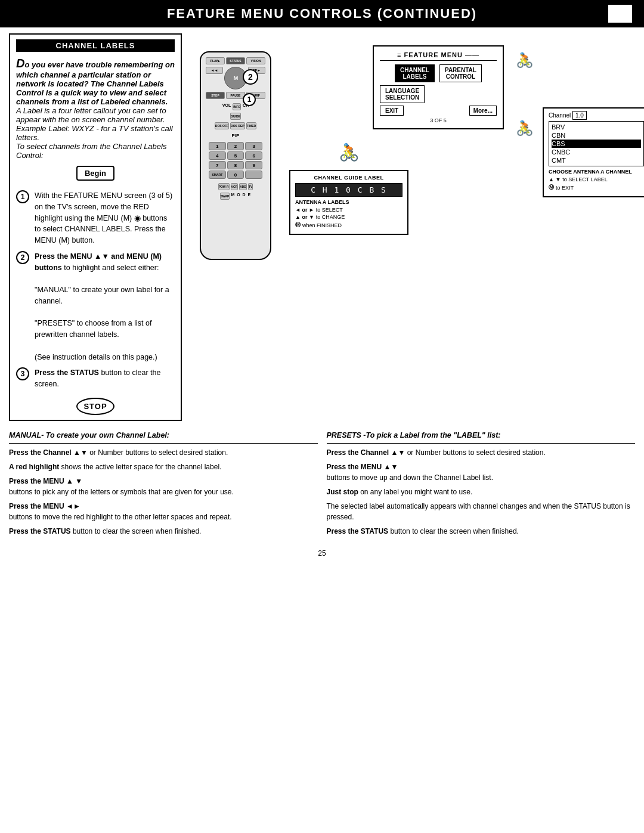 Image resolution: width=644 pixels, height=833 pixels. What do you see at coordinates (236, 156) in the screenshot?
I see `remote-control: PLAY▶ STATUS VISION ◄◄ M FF► STOP PAUSE` at bounding box center [236, 156].